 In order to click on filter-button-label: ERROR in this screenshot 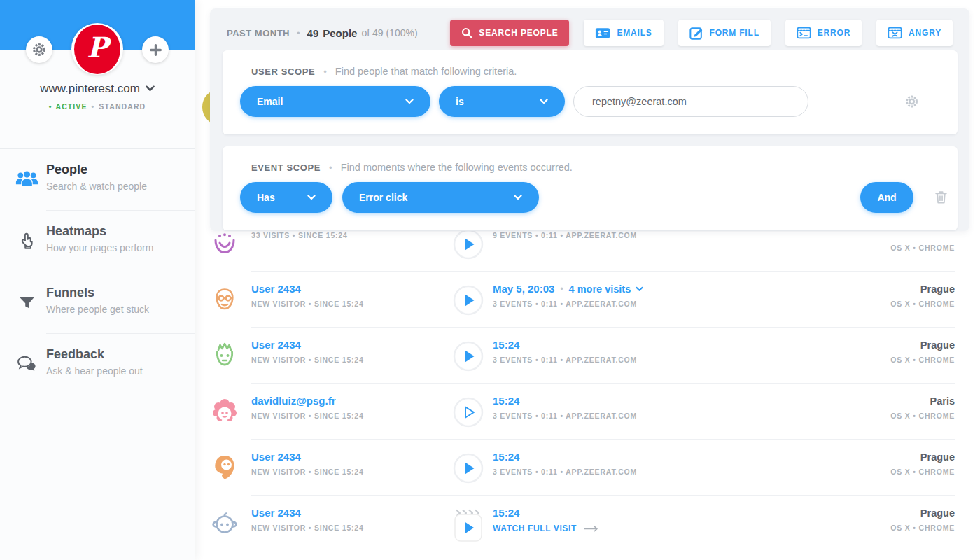, I will do `click(834, 33)`.